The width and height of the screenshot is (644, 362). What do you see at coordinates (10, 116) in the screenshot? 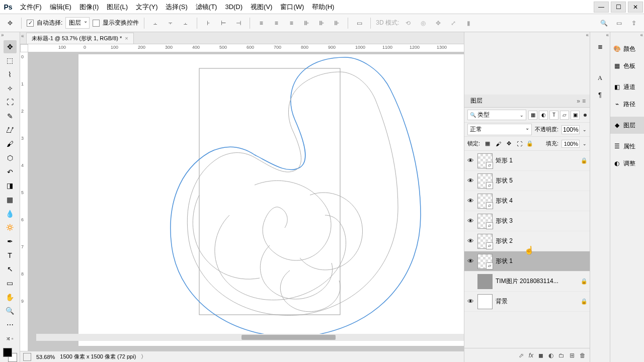
I see `eyedropper-tool: ✎` at bounding box center [10, 116].